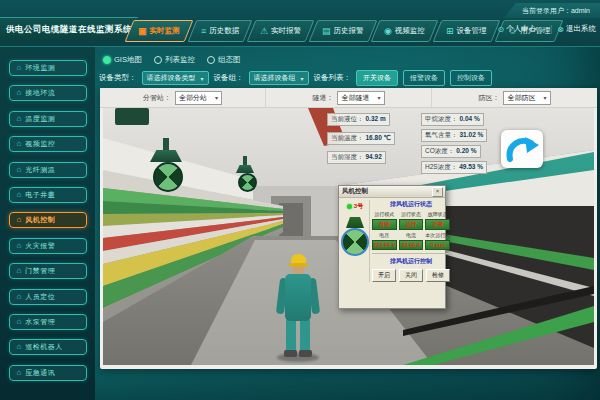  What do you see at coordinates (355, 206) in the screenshot?
I see `fan-status-led: 3号` at bounding box center [355, 206].